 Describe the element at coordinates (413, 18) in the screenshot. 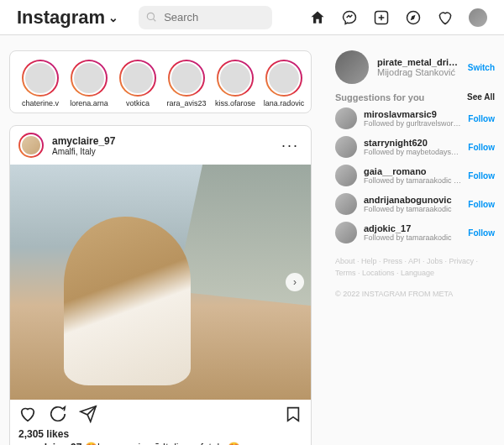

I see `explore-icon` at that location.